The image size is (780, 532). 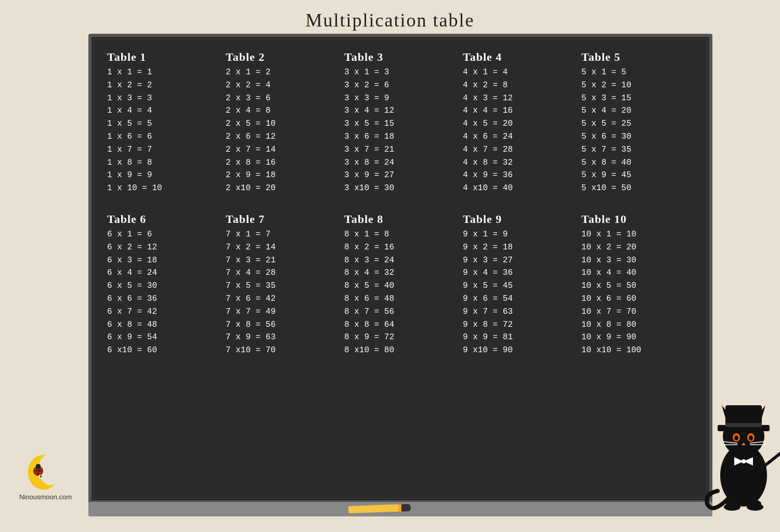 I want to click on table-row: 2 x 6 = 12, so click(x=282, y=137).